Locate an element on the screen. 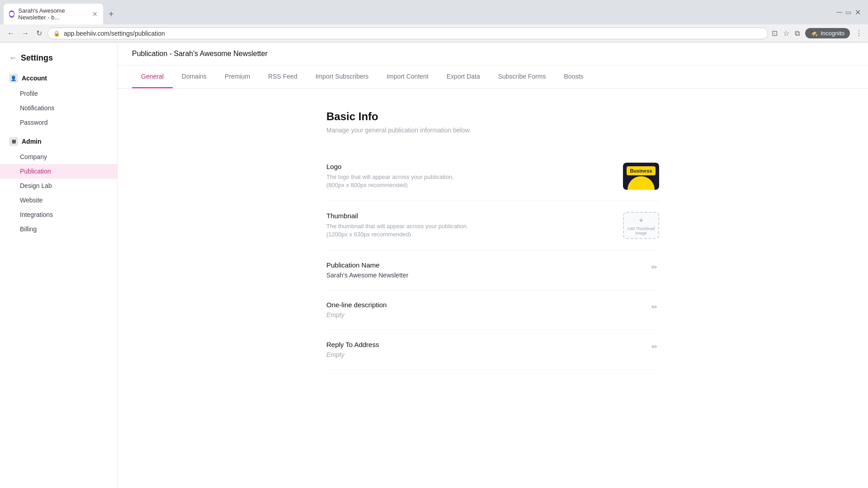  address-text: app.beehiiv.com/settings/publication is located at coordinates (413, 33).